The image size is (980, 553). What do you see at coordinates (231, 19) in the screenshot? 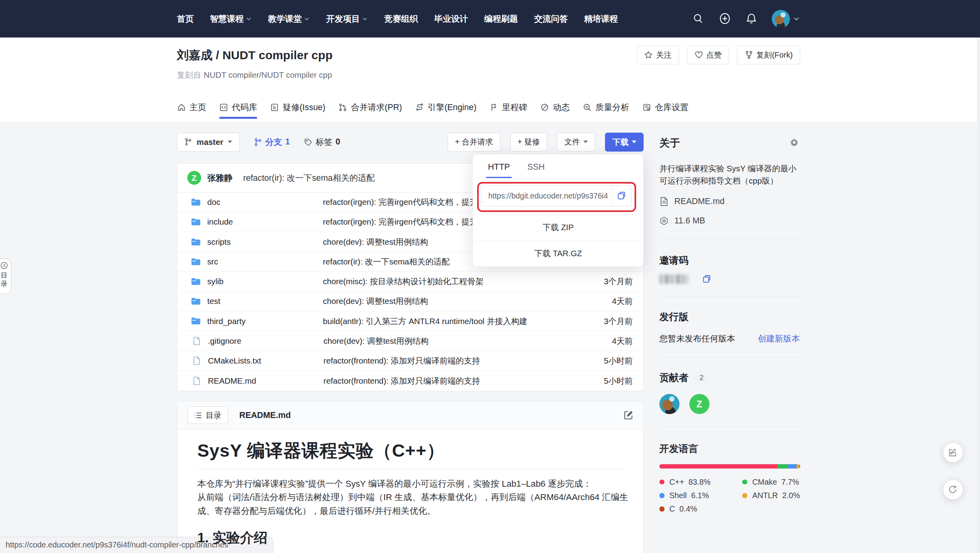
I see `nav-smart-courses: 智慧课程` at bounding box center [231, 19].